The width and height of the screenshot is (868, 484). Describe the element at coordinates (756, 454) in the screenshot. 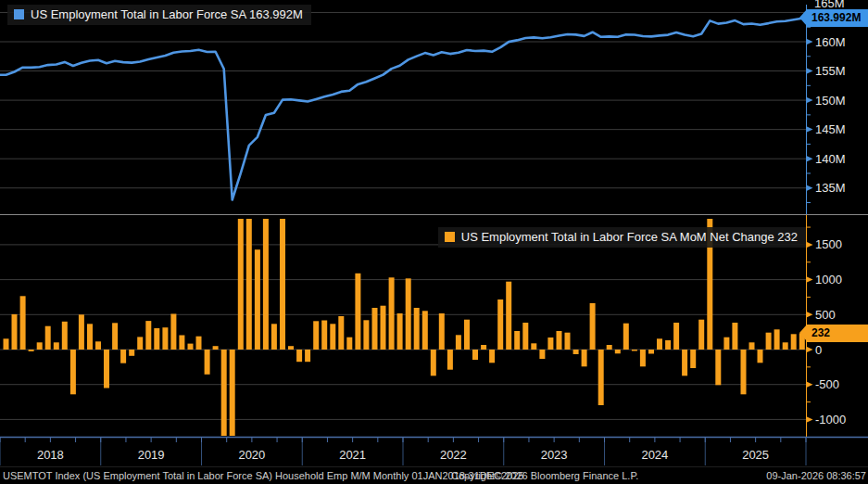

I see `x-year-label: 2025` at that location.